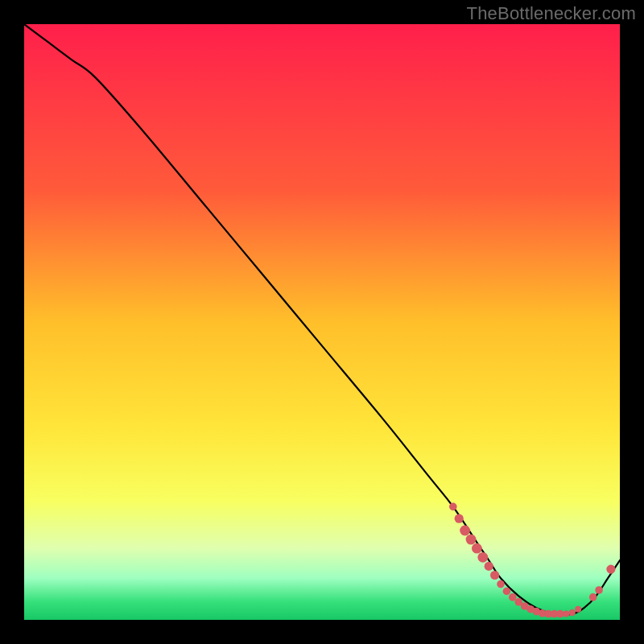 This screenshot has height=644, width=644. I want to click on watermark-text: TheBottlenecker.com, so click(551, 14).